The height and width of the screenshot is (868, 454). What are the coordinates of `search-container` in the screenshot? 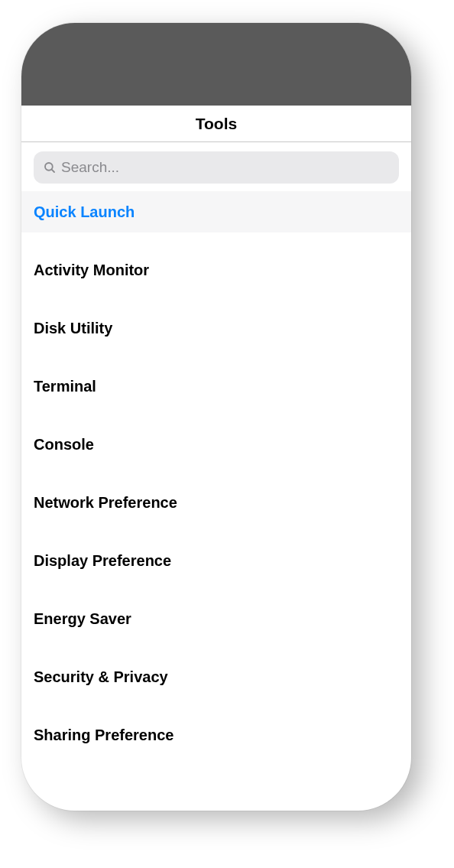 It's located at (216, 167).